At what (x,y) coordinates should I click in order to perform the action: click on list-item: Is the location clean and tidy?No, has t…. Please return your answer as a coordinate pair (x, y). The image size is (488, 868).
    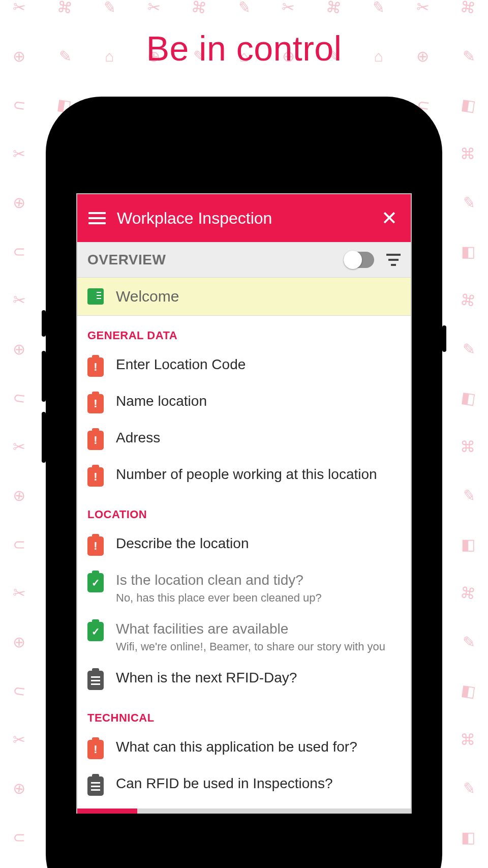
    Looking at the image, I should click on (244, 588).